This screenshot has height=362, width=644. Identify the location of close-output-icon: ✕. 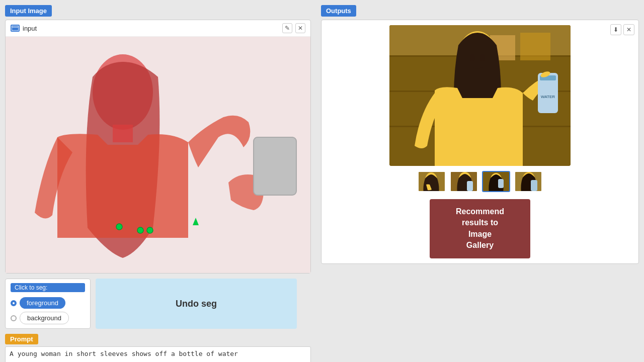
(629, 30).